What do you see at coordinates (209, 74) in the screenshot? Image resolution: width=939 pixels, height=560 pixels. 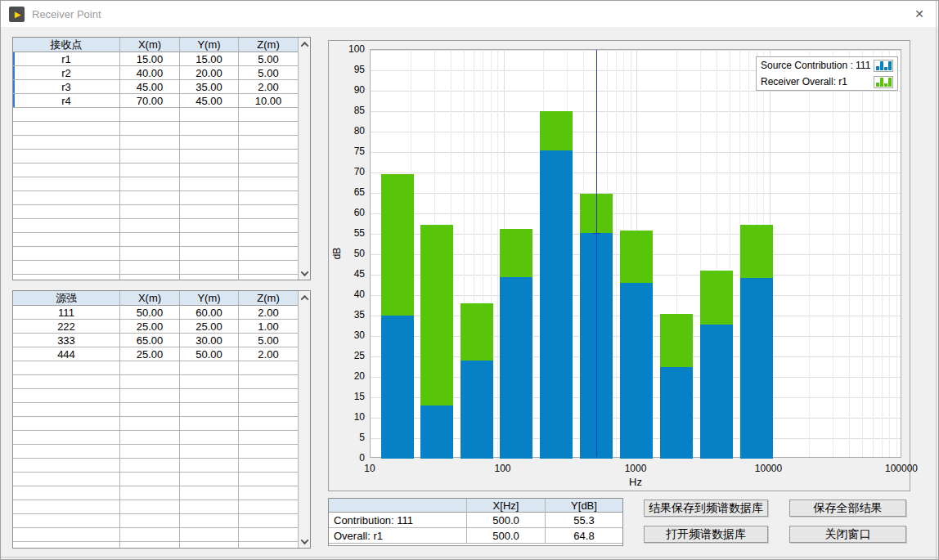 I see `table-cell: 20.00` at bounding box center [209, 74].